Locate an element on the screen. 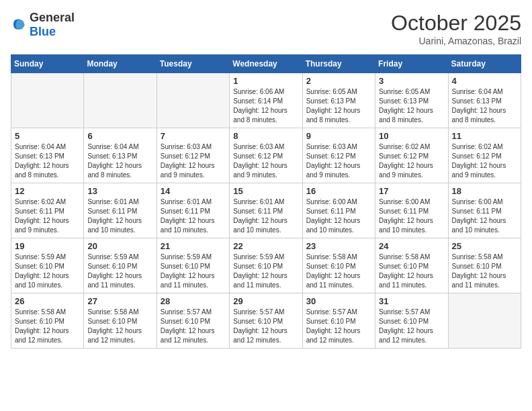  day-number: 1 is located at coordinates (266, 81).